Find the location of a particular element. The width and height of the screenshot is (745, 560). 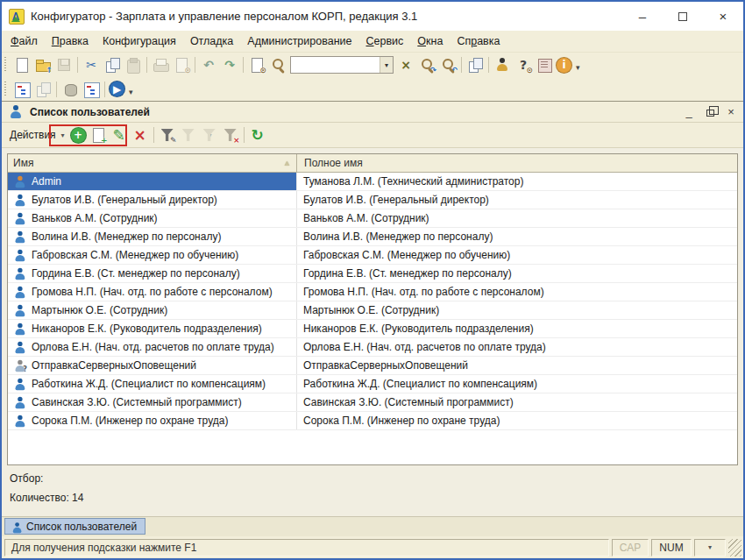

filter-icon is located at coordinates (188, 135).